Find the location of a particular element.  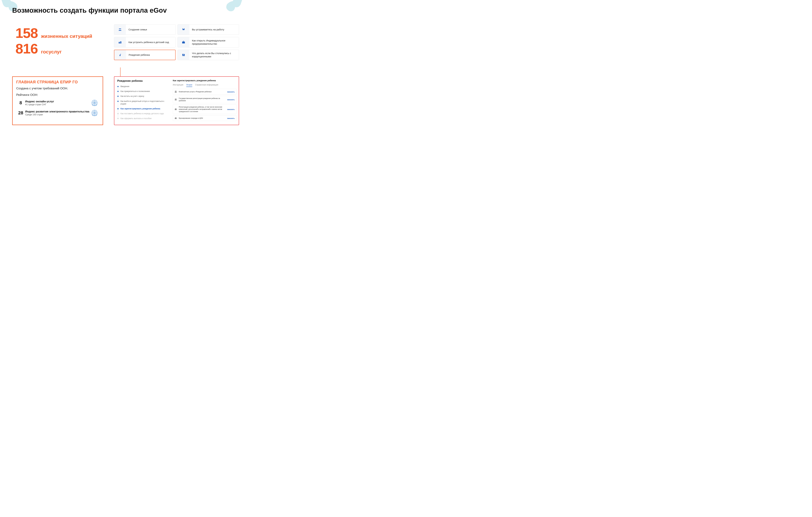

stat-label-2: госуслуг is located at coordinates (51, 52).